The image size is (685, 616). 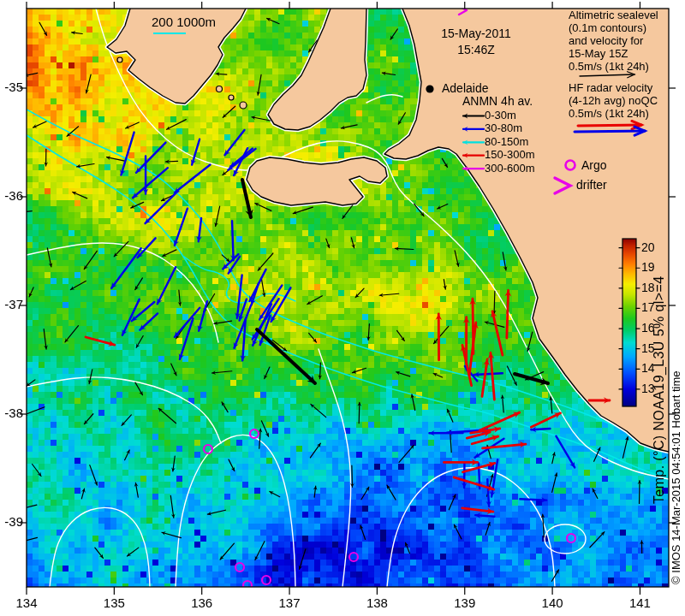 I want to click on x-tick-label: 134, so click(x=27, y=604).